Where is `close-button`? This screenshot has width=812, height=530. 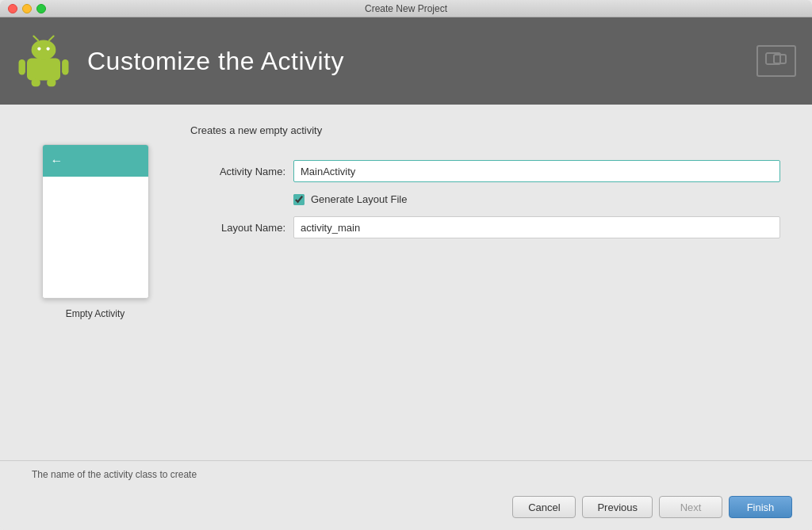 close-button is located at coordinates (13, 9).